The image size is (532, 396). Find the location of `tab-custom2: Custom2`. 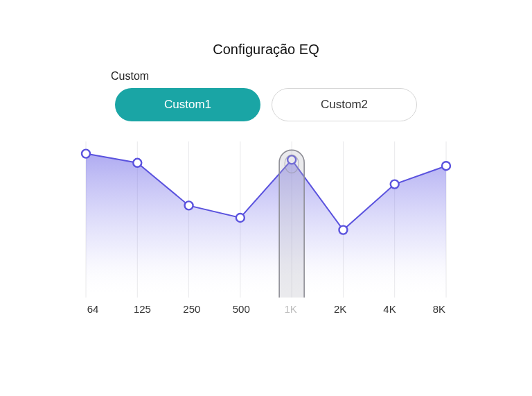

tab-custom2: Custom2 is located at coordinates (344, 105).